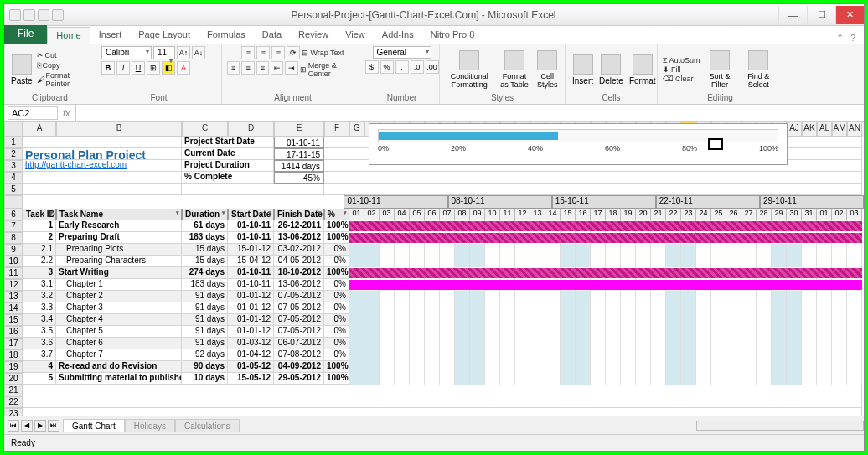 This screenshot has width=868, height=455. Describe the element at coordinates (514, 70) in the screenshot. I see `format-table-button: Format as Table` at that location.